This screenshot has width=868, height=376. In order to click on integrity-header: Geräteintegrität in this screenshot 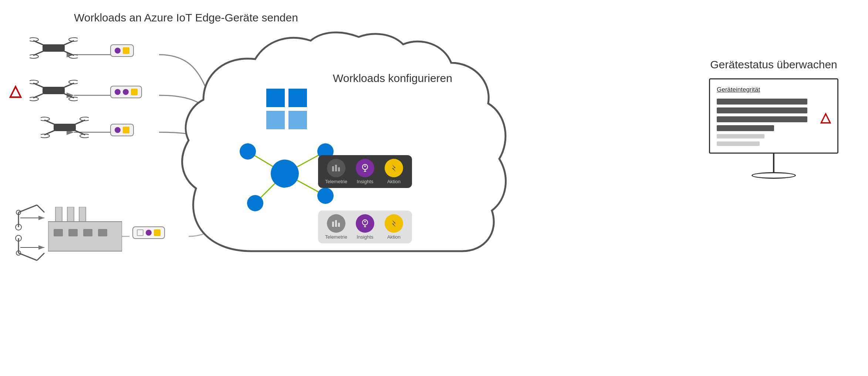, I will do `click(774, 90)`.